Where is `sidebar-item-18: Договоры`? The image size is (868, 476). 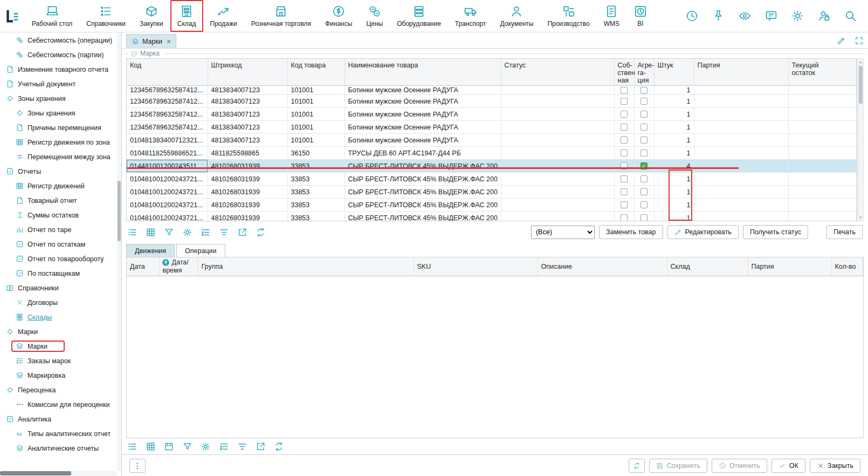
sidebar-item-18: Договоры is located at coordinates (60, 302).